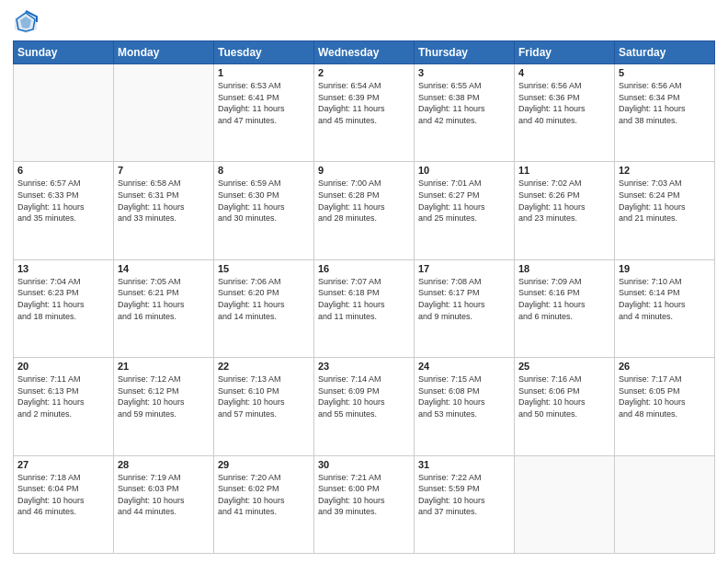  Describe the element at coordinates (564, 269) in the screenshot. I see `day-number: 18` at that location.